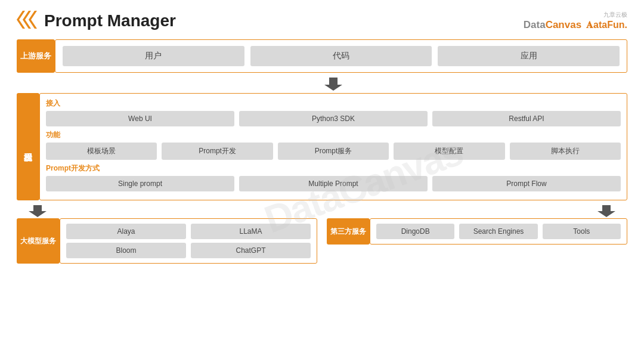  I want to click on llm-column: 大模型服务 Alaya LLaMA Bloom ChatGPT, so click(167, 234).